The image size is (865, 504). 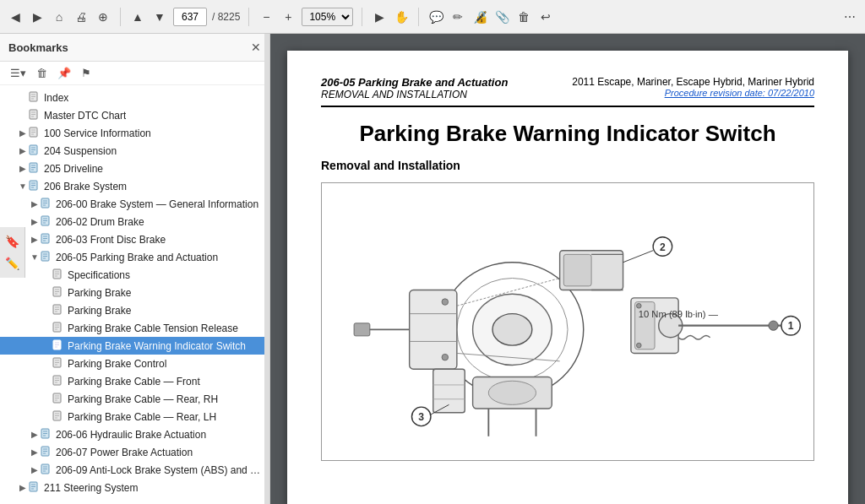 I want to click on tree-item-label: 206-05 Parking Brake and Actuation, so click(x=137, y=257).